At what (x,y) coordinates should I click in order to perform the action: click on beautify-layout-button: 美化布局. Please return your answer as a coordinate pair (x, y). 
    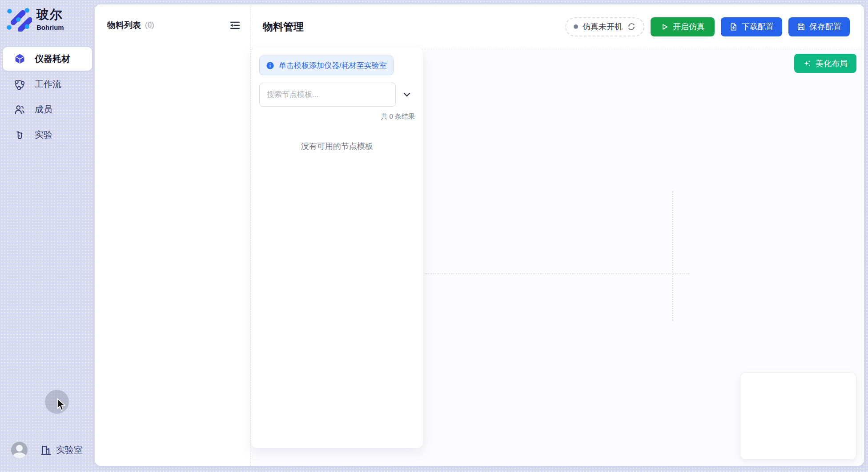
    Looking at the image, I should click on (825, 63).